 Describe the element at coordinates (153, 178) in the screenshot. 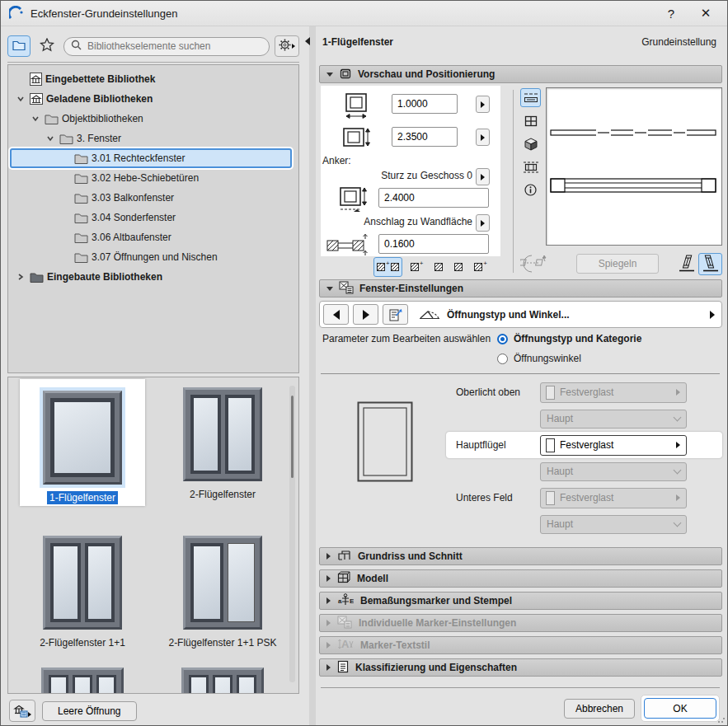

I see `tree-item: 3.02 Hebe-Schiebetüren` at that location.